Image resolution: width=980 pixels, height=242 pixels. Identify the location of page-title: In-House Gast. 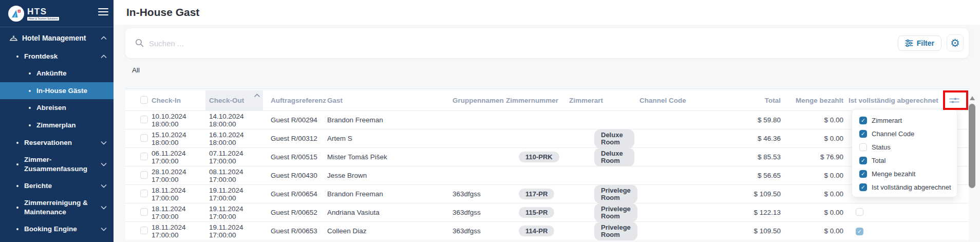
(163, 12).